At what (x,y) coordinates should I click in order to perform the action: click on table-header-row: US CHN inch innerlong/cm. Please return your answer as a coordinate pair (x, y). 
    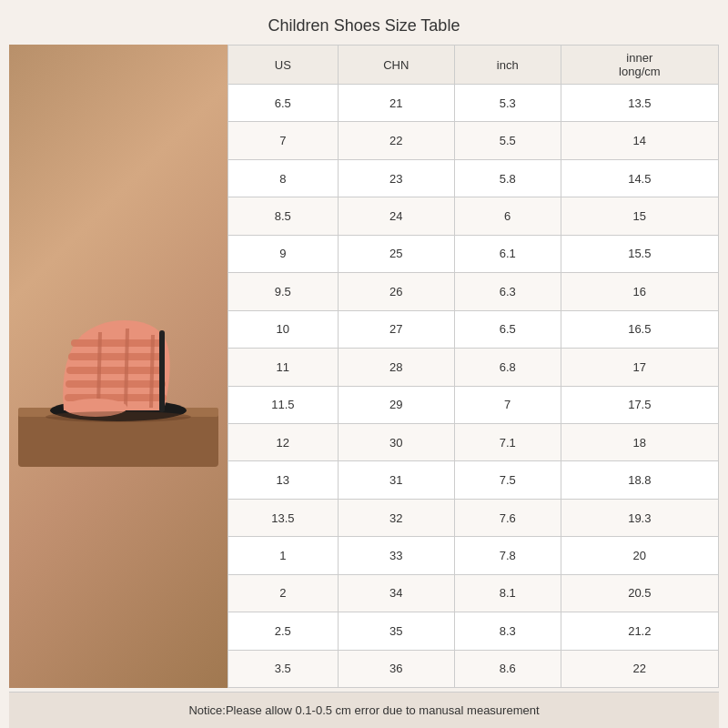
    Looking at the image, I should click on (473, 66).